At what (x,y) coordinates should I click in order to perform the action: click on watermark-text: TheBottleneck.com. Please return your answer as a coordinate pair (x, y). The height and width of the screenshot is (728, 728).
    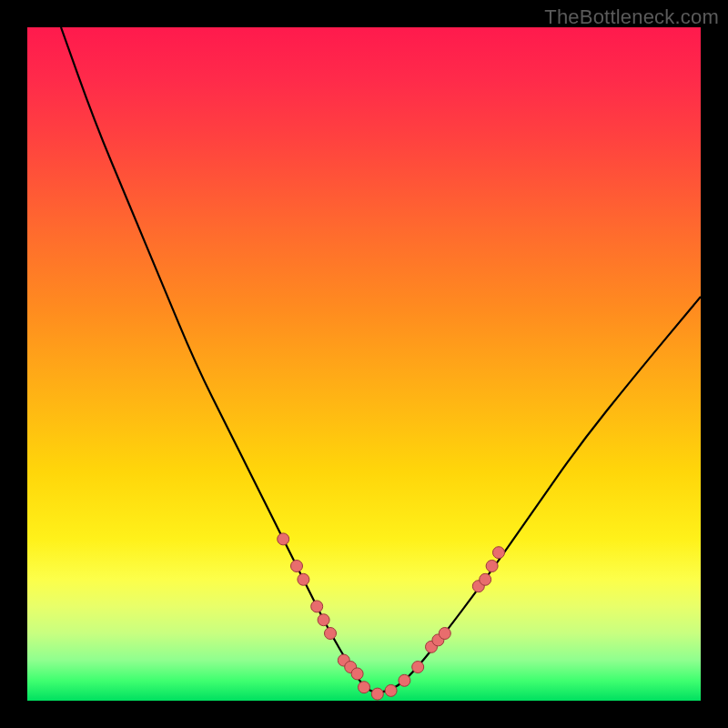
    Looking at the image, I should click on (632, 17).